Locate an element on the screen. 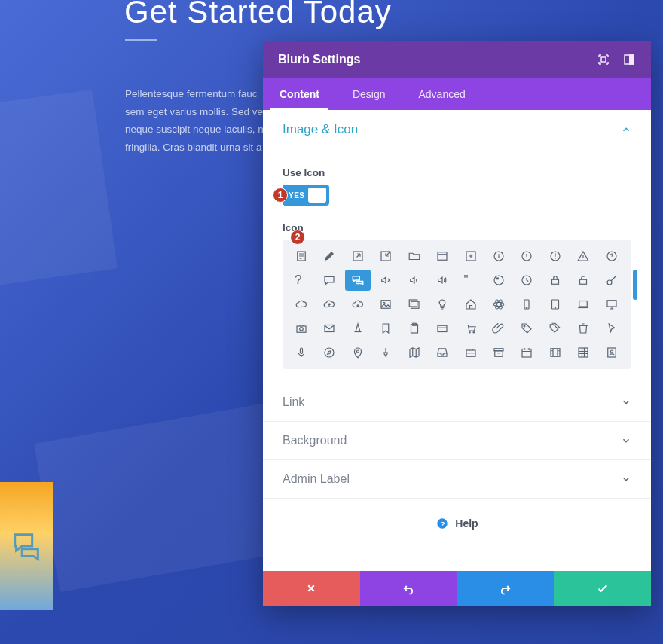 The width and height of the screenshot is (663, 644). section-admin-label: Admin Label is located at coordinates (457, 479).